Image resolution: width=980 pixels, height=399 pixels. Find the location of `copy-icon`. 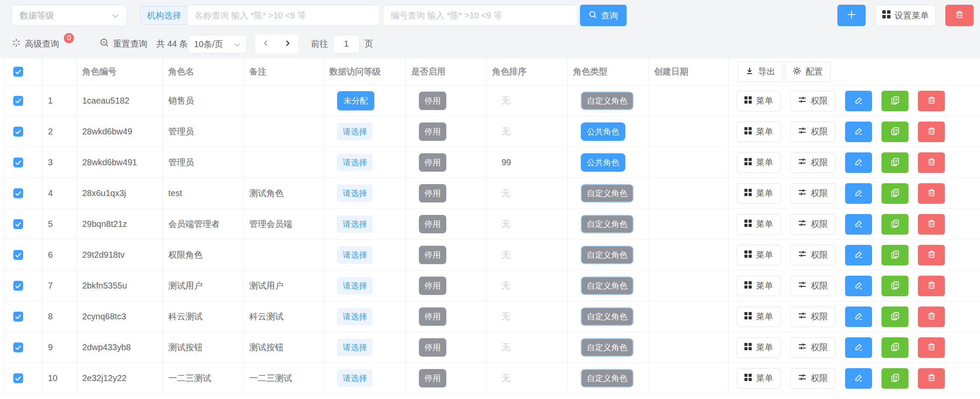

copy-icon is located at coordinates (895, 163).